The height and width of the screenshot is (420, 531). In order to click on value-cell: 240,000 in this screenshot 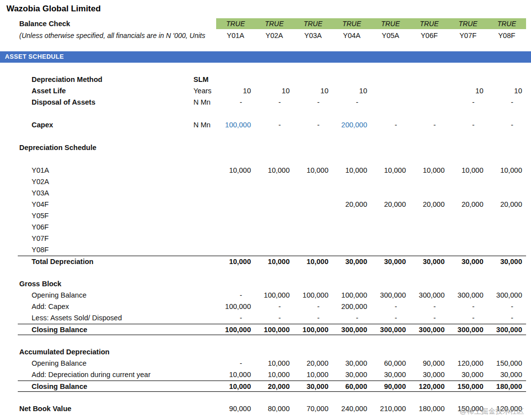, I will do `click(352, 409)`.